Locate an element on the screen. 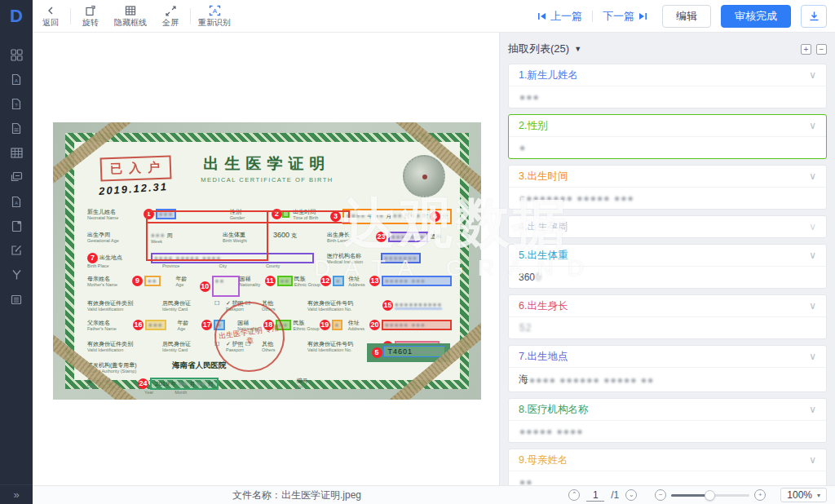 The height and width of the screenshot is (504, 835). sidebar-item-doc-question: ? is located at coordinates (16, 104).